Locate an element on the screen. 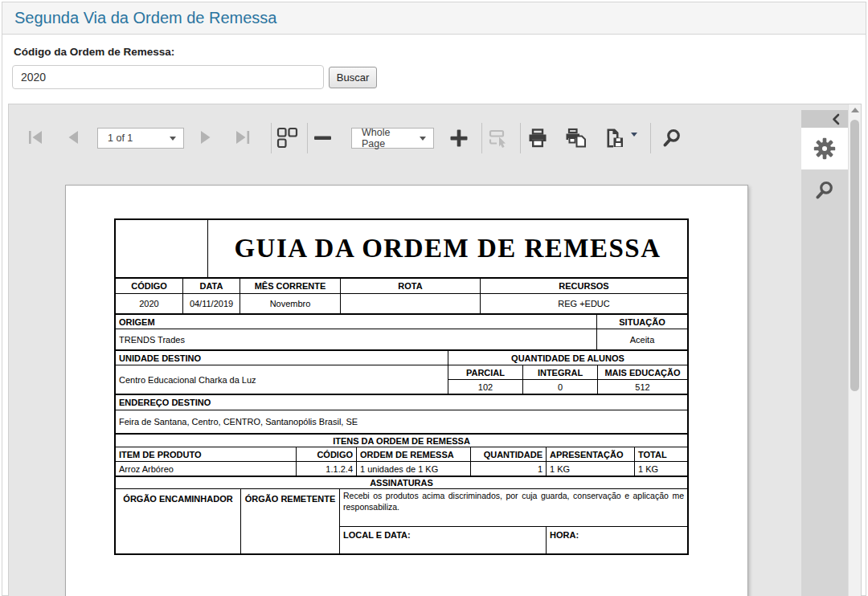  print-page-button is located at coordinates (575, 138).